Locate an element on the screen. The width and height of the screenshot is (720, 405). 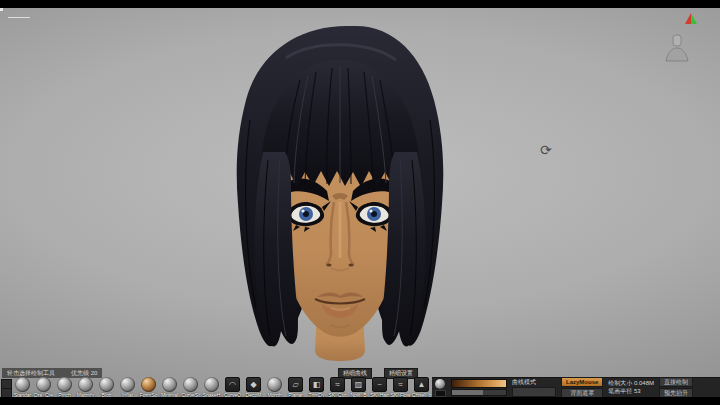
stroke-preview-icon is located at coordinates (440, 384).